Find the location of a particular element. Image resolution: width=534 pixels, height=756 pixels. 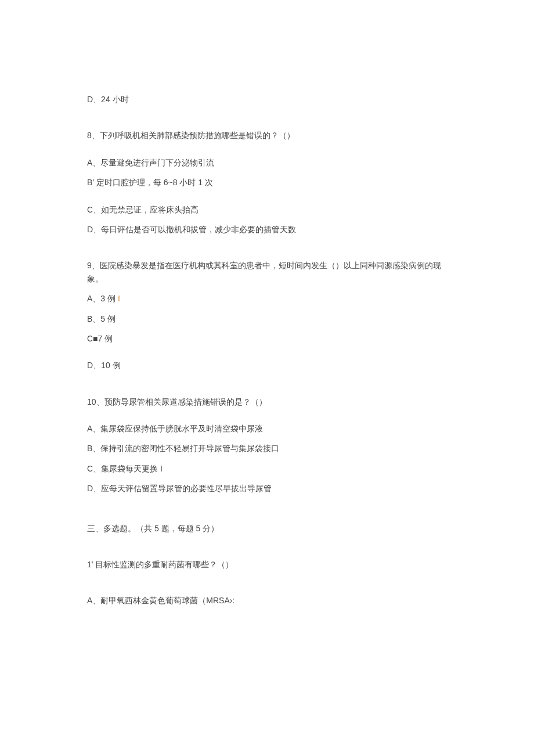

text-line: 10、预防导尿管相关尿道感染措施错误的是？（） is located at coordinates (267, 402).